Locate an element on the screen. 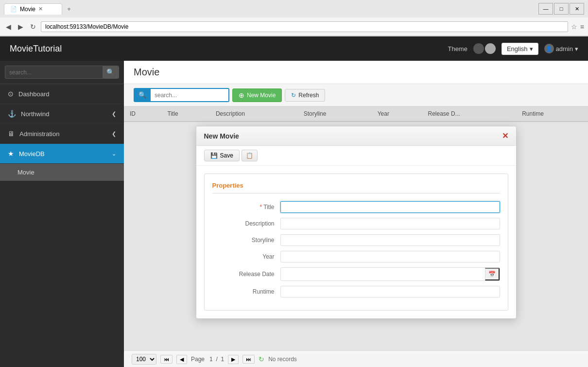  storyline-input is located at coordinates (390, 240).